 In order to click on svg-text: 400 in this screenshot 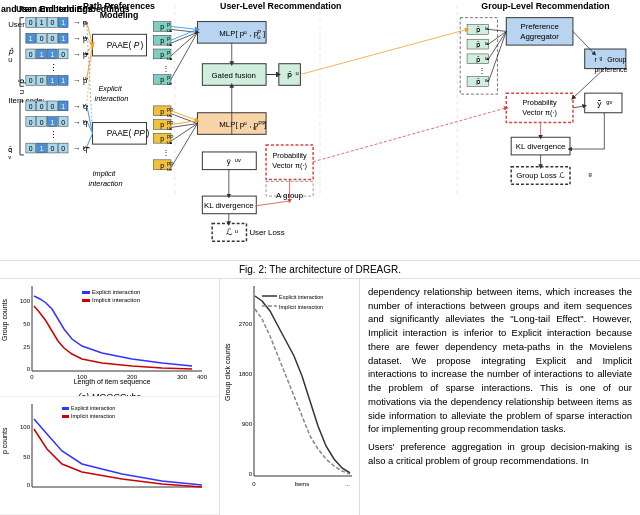, I will do `click(202, 377)`.